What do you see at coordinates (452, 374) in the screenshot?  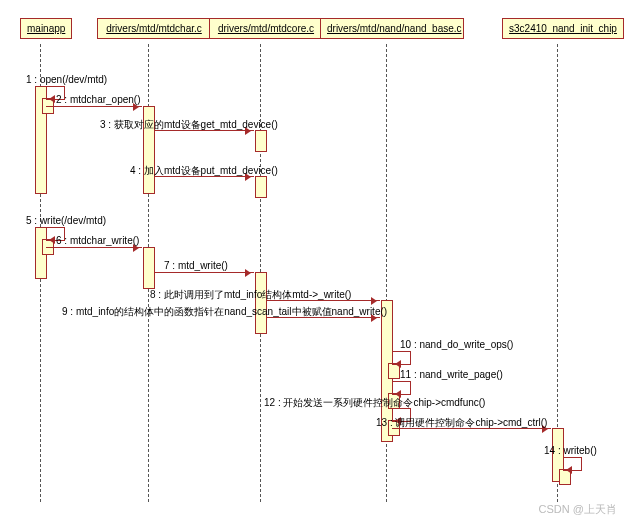 I see `msg-11: 11 : nand_write_page()` at bounding box center [452, 374].